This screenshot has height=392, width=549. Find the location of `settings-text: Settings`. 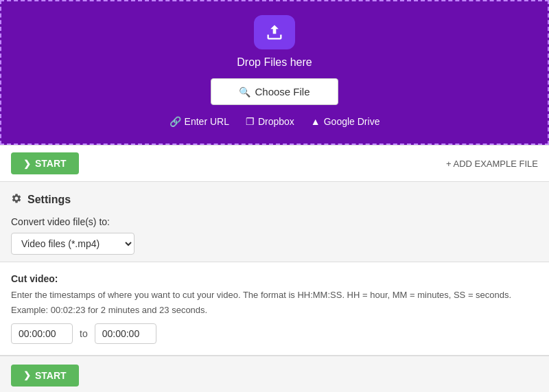

settings-text: Settings is located at coordinates (49, 200).